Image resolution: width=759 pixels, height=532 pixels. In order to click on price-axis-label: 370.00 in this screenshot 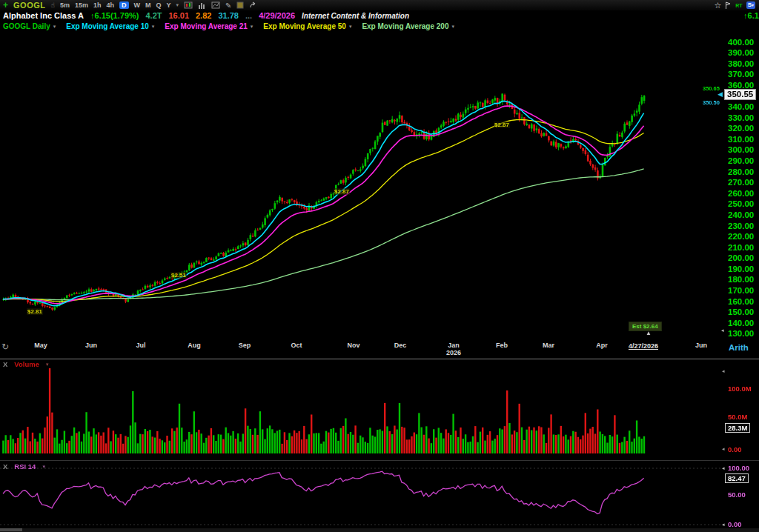, I will do `click(741, 74)`.